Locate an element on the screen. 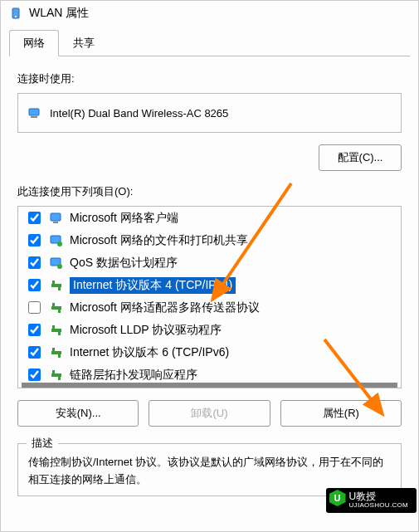 The height and width of the screenshot is (532, 419). adapter-icon is located at coordinates (35, 113).